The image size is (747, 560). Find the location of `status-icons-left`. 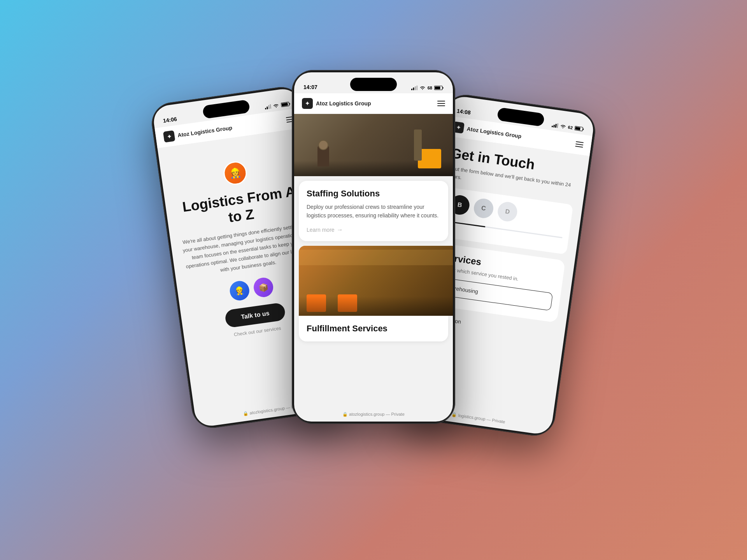

status-icons-left is located at coordinates (278, 106).